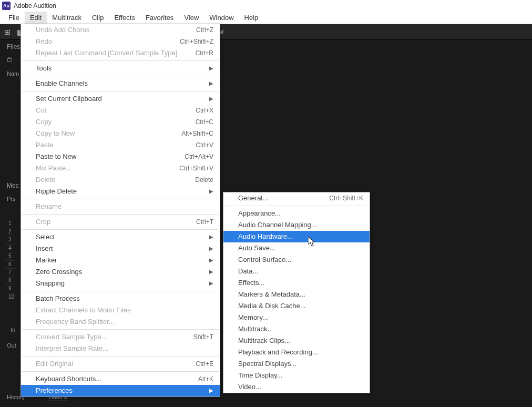 Image resolution: width=532 pixels, height=407 pixels. I want to click on prefs-item-3: Audio Channel Mapping..., so click(296, 225).